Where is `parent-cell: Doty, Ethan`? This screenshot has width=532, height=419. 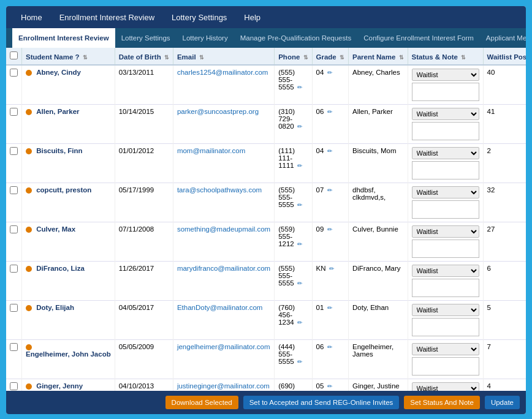 parent-cell: Doty, Ethan is located at coordinates (378, 320).